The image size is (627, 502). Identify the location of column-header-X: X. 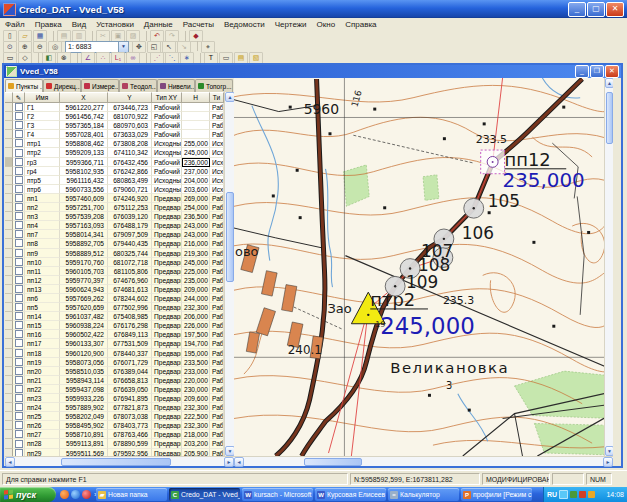
(84, 98).